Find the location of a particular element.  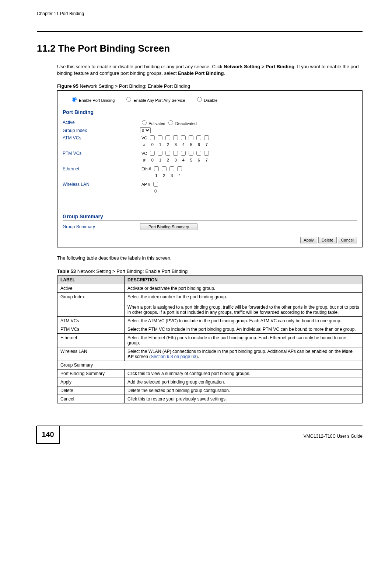

radio-enable-port-binding is located at coordinates (74, 100).